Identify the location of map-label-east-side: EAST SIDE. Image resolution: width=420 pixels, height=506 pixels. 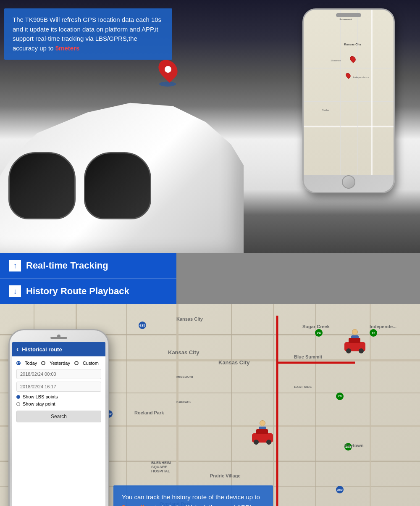
(303, 387).